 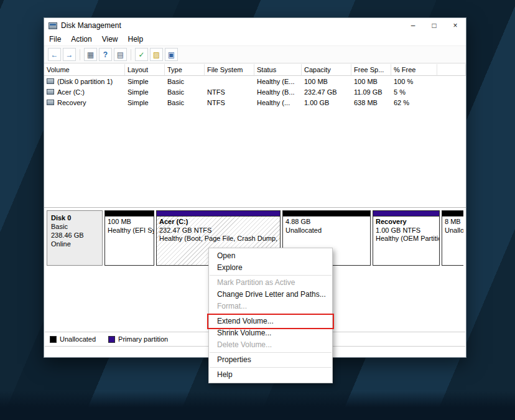 What do you see at coordinates (255, 70) in the screenshot?
I see `volume-list-header: Volume Layout Type File System Status Ca…` at bounding box center [255, 70].